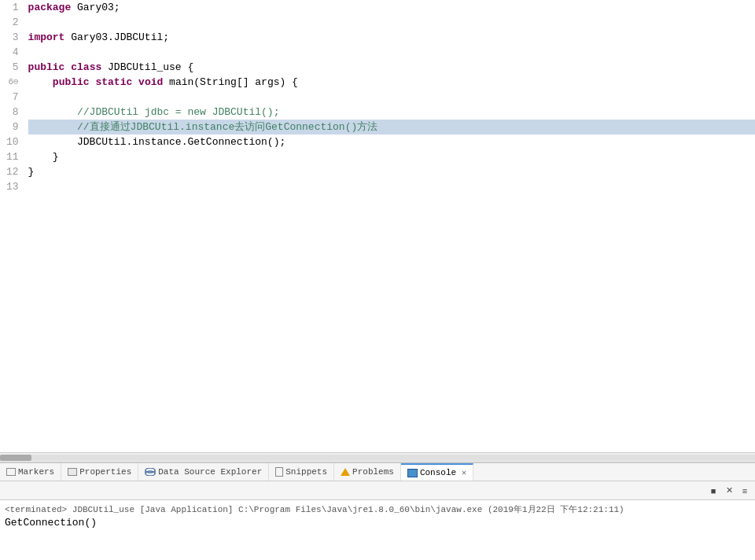  I want to click on hscroll-track, so click(378, 458).